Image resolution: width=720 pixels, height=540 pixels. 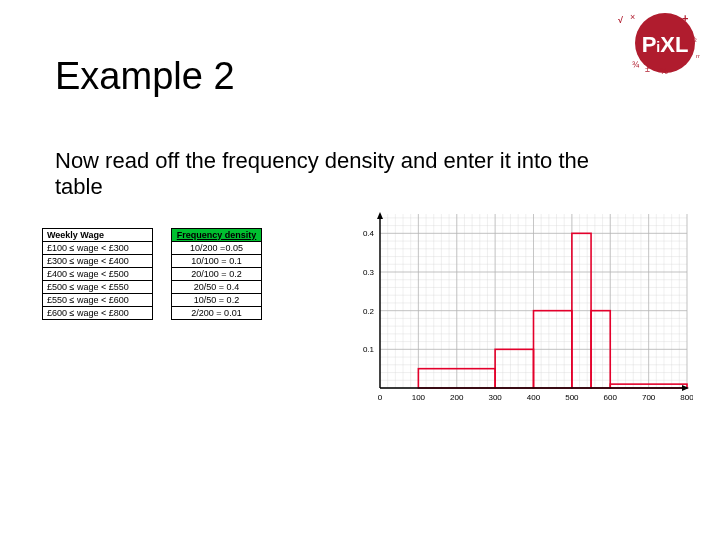 I want to click on table-row: £600 ≤ wage < £800, so click(x=98, y=314).